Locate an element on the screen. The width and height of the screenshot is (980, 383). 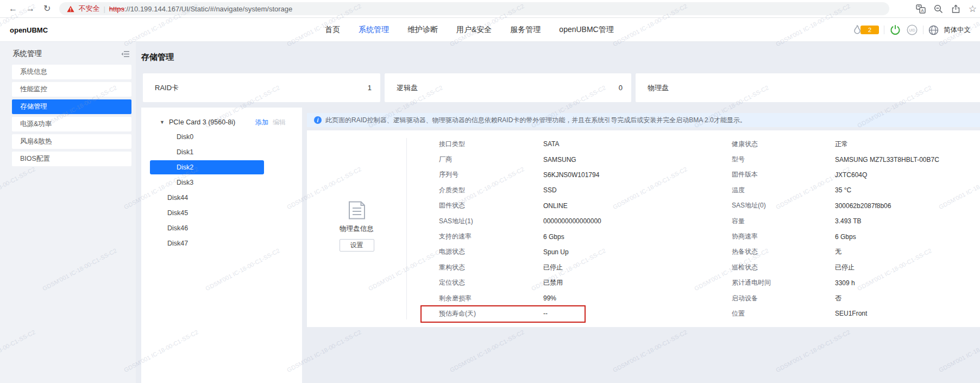
nav-item: 维护诊断 is located at coordinates (423, 30).